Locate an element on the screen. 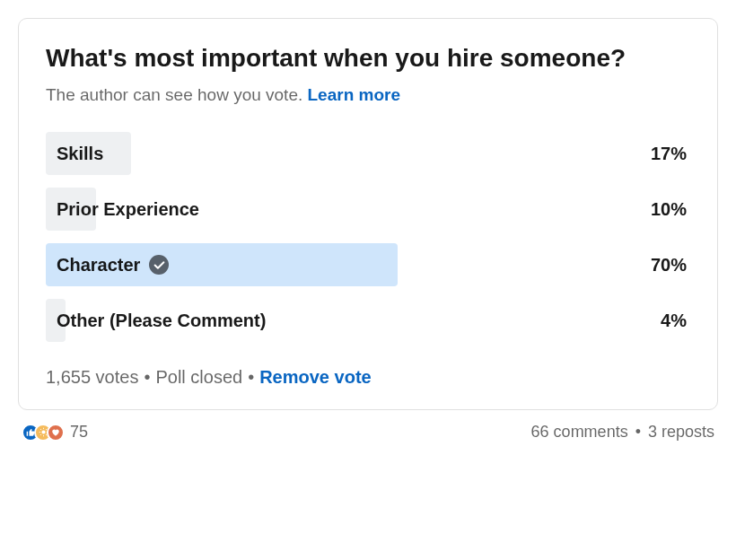 This screenshot has height=560, width=736. remove-vote-link: Remove vote is located at coordinates (316, 377).